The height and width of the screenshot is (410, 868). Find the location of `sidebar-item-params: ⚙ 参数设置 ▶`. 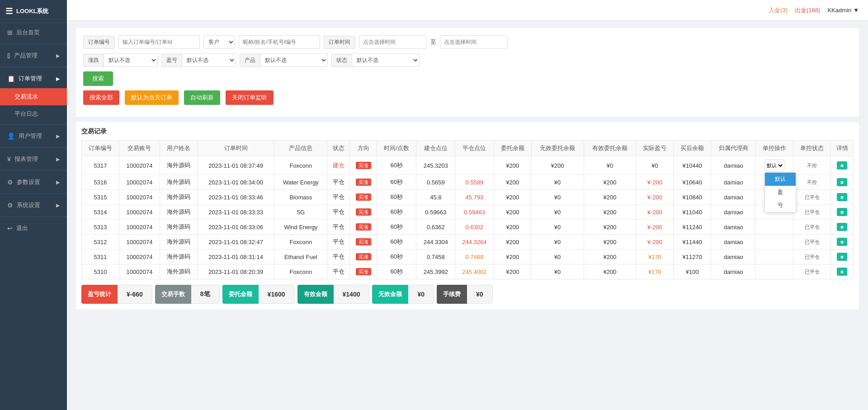

sidebar-item-params: ⚙ 参数设置 ▶ is located at coordinates (33, 182).